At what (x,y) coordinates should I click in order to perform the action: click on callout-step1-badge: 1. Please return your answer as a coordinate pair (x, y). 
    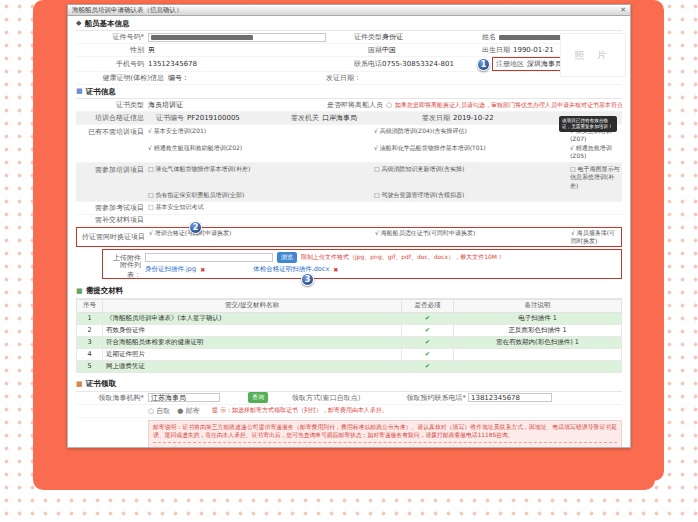
    Looking at the image, I should click on (484, 64).